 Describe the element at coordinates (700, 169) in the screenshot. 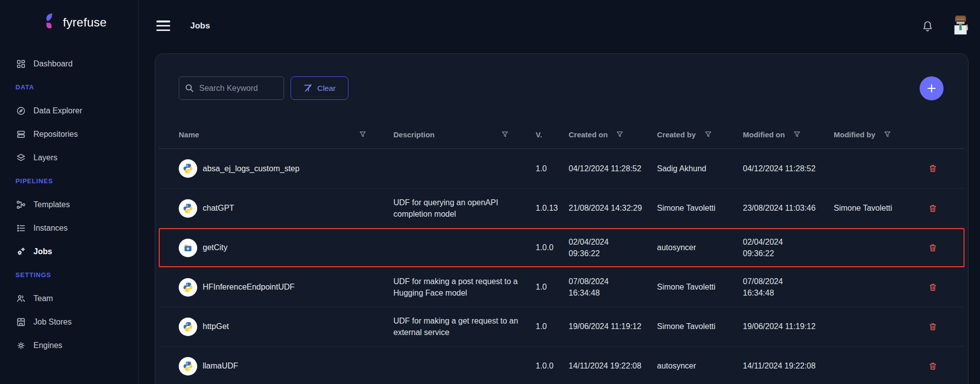

I see `job-created-by: Sadig Akhund` at that location.